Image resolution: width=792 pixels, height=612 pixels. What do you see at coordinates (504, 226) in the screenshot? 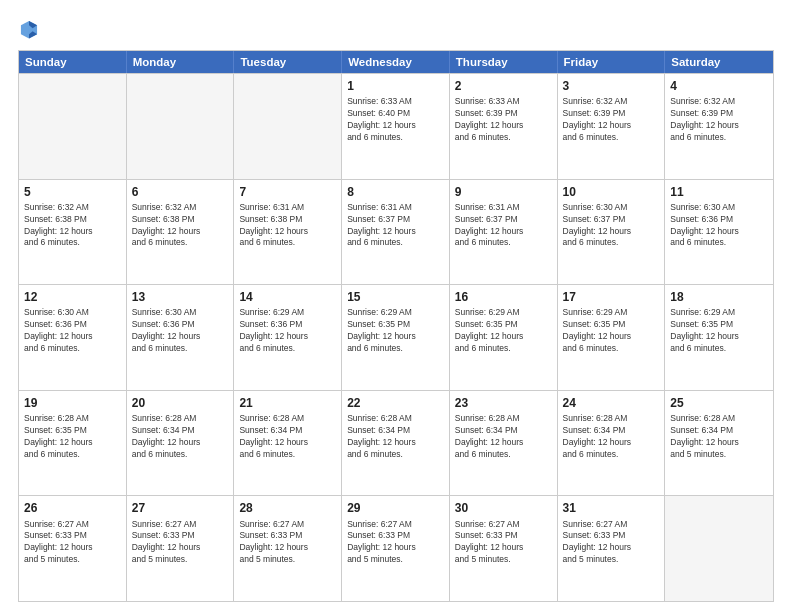
I see `day-info: Sunrise: 6:31 AM Sunset: 6:37 PM Dayligh…` at bounding box center [504, 226].